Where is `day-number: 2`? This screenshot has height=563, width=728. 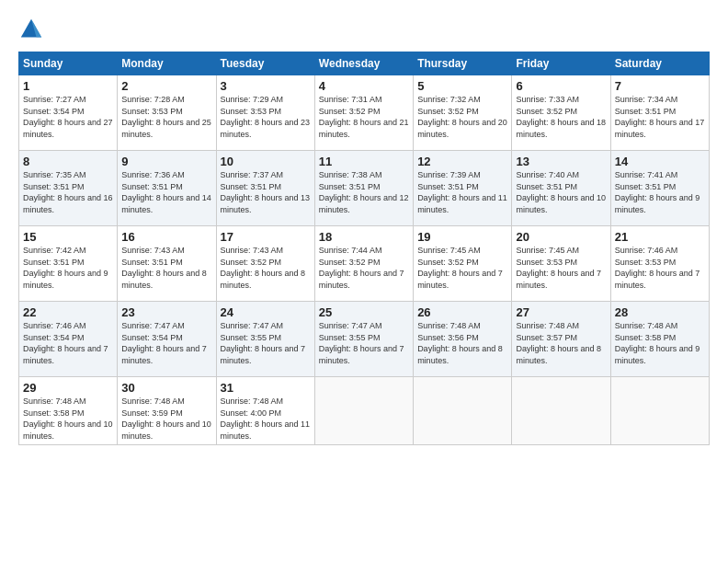
day-number: 2 is located at coordinates (166, 86).